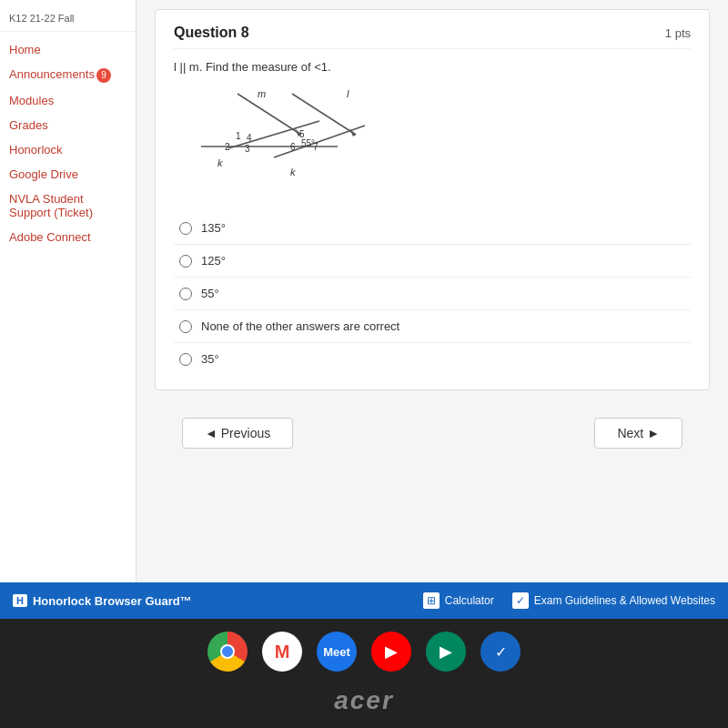  I want to click on question-pts: 1 pts, so click(678, 33).